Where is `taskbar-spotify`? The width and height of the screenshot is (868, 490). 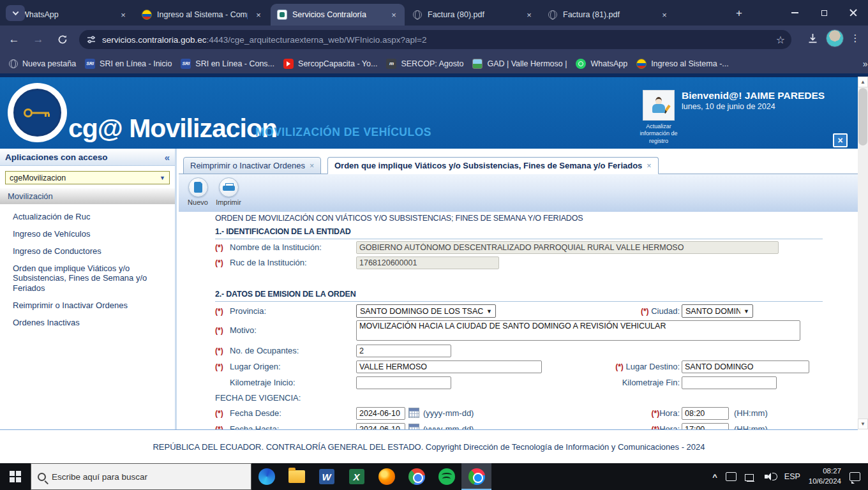 taskbar-spotify is located at coordinates (447, 477).